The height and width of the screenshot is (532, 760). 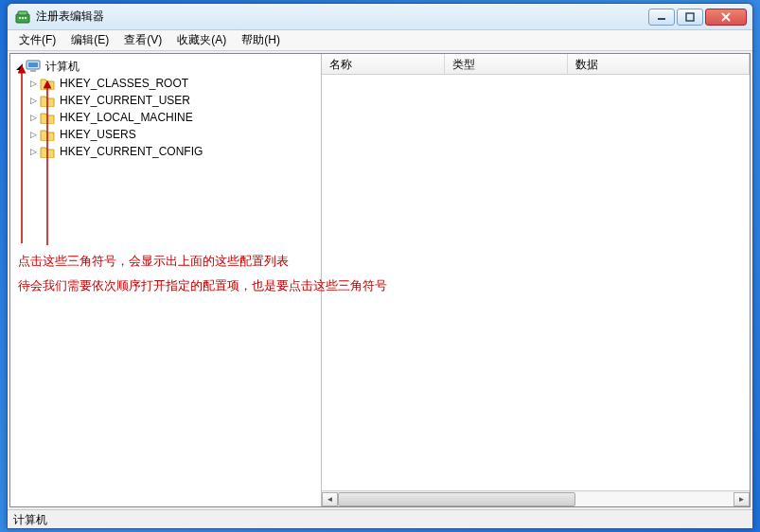 What do you see at coordinates (174, 134) in the screenshot?
I see `tree-item: ▷ HKEY_USERS` at bounding box center [174, 134].